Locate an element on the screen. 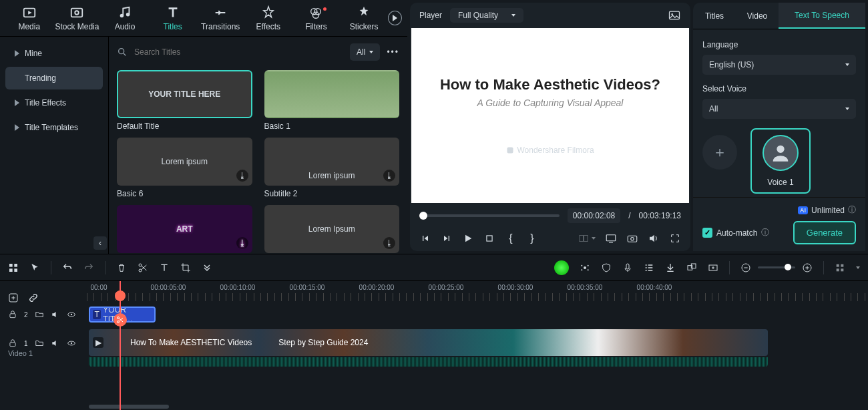 This screenshot has height=410, width=868. video-clip: ▶ How To Make AESTHETIC Videos Step by S… is located at coordinates (429, 343).